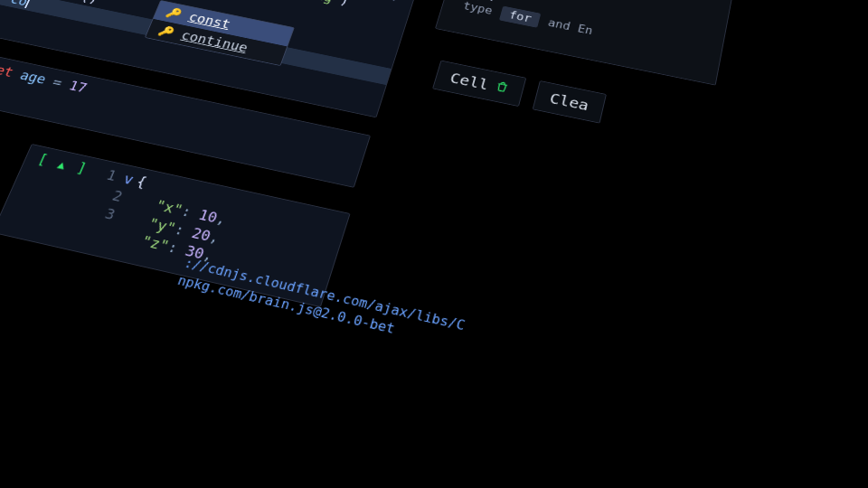 This screenshot has height=488, width=868. I want to click on doc-example: eg : type for and En, so click(582, 31).